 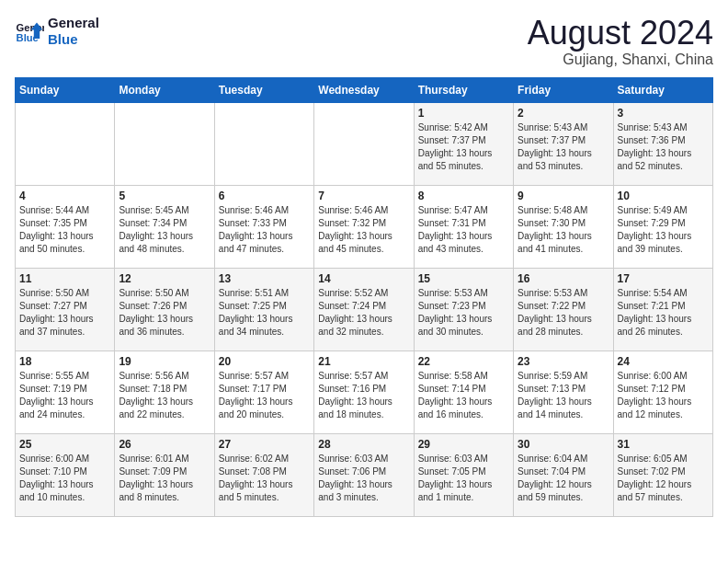 I want to click on day-header-saturday: Saturday, so click(x=663, y=90).